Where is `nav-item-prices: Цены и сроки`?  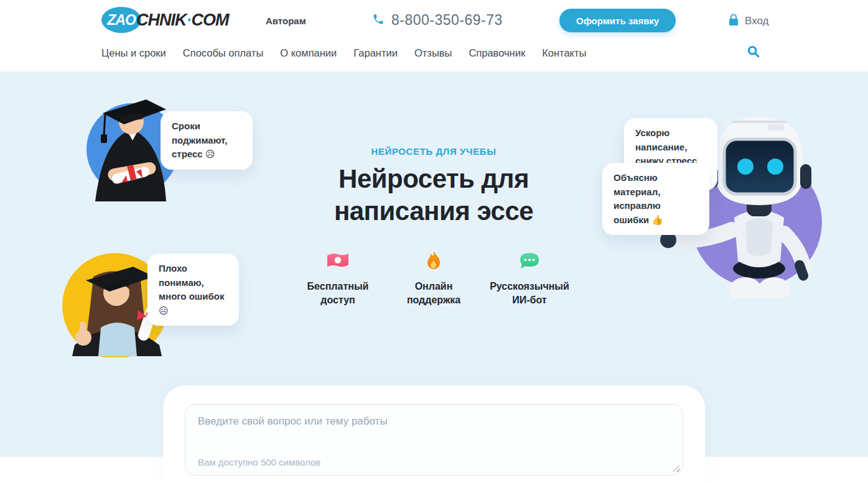 nav-item-prices: Цены и сроки is located at coordinates (134, 53).